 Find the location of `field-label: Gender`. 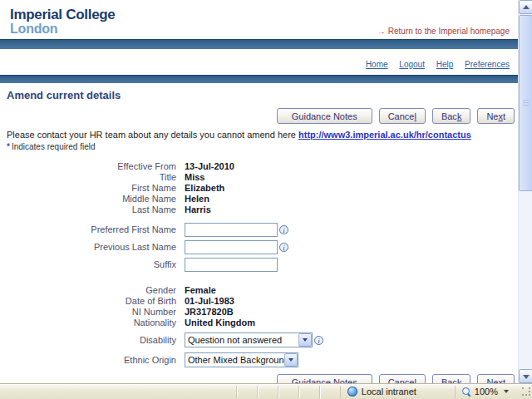

field-label: Gender is located at coordinates (88, 291).